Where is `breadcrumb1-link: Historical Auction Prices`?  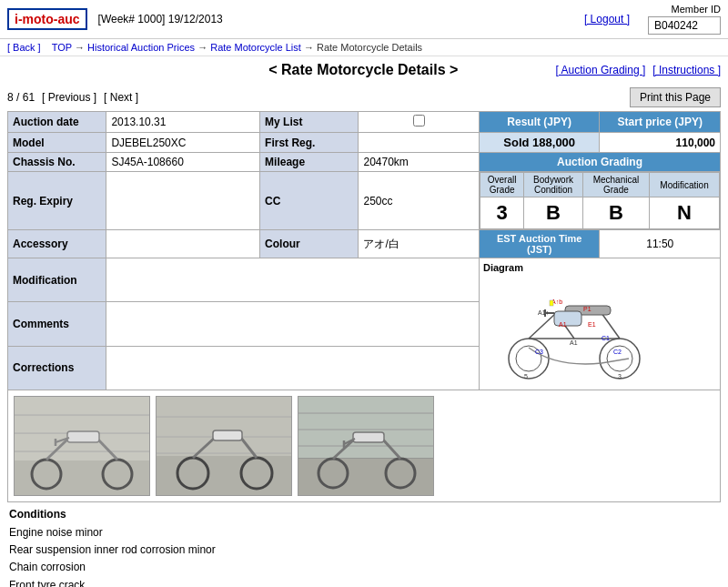 breadcrumb1-link: Historical Auction Prices is located at coordinates (141, 47).